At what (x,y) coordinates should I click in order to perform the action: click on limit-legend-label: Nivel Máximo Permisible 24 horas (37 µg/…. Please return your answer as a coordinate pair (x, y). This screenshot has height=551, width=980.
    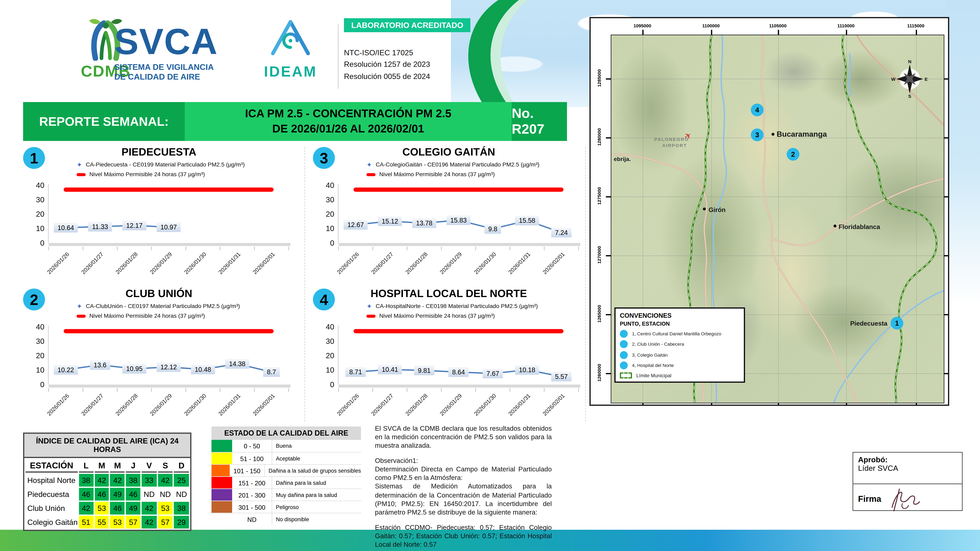
    Looking at the image, I should click on (437, 175).